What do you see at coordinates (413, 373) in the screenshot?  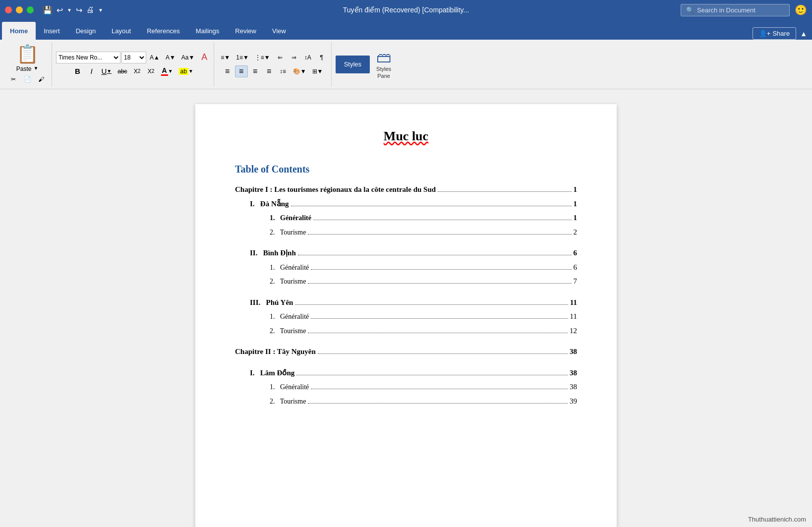 I see `toc-entry: I. Lâm Đồng38` at bounding box center [413, 373].